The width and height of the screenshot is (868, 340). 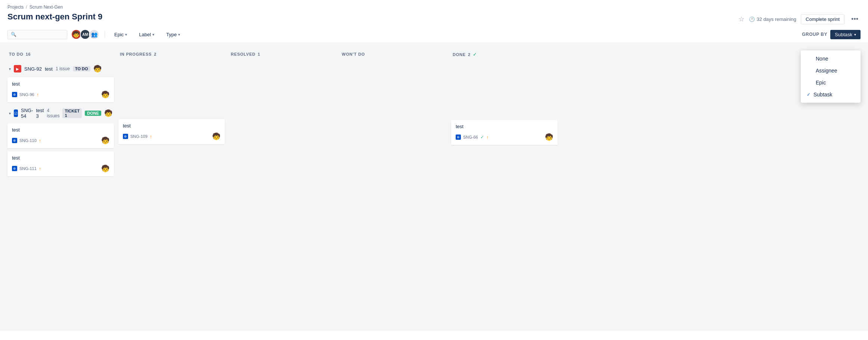 What do you see at coordinates (41, 34) in the screenshot?
I see `search-input` at bounding box center [41, 34].